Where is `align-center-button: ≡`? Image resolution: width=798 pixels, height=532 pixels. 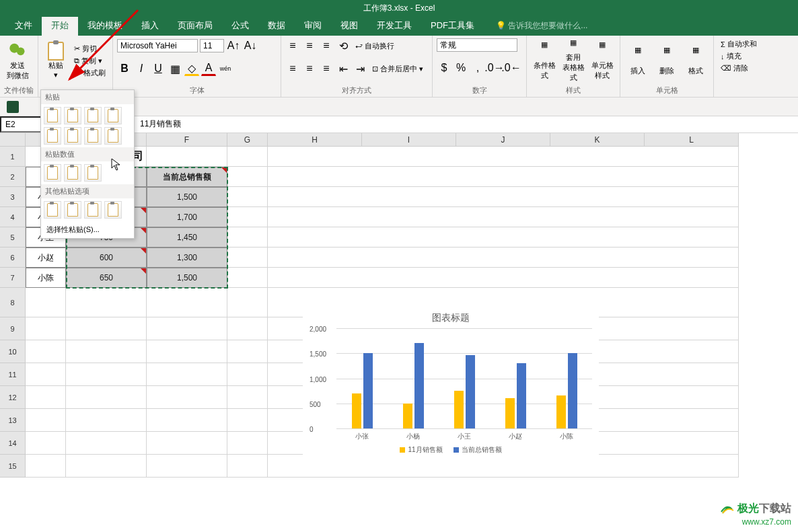
align-center-button: ≡ is located at coordinates (310, 69).